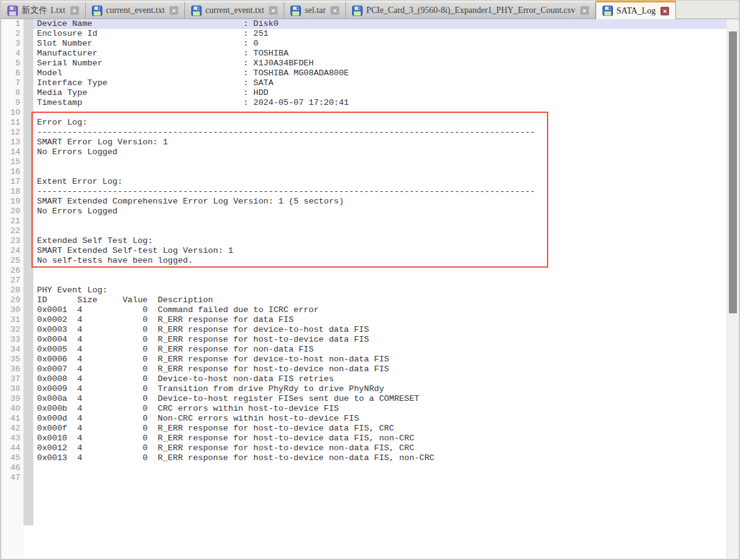 The height and width of the screenshot is (560, 740). What do you see at coordinates (12, 152) in the screenshot?
I see `line-number: 14` at bounding box center [12, 152].